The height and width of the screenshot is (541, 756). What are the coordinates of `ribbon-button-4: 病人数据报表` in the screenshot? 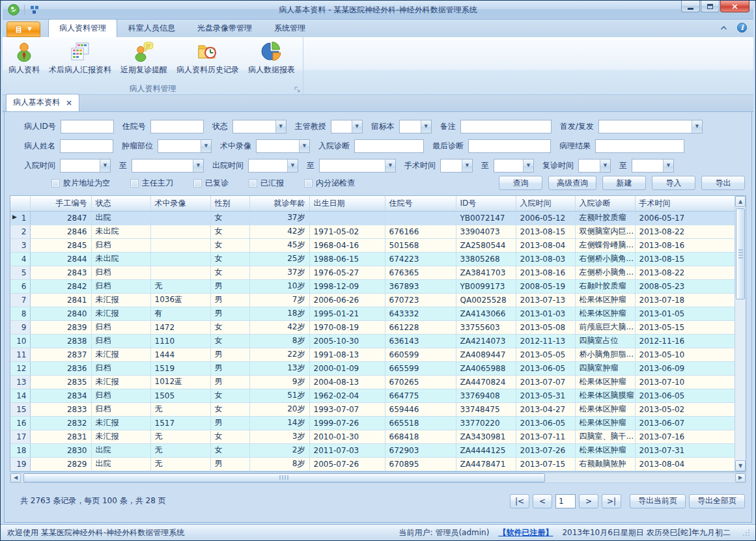 It's located at (272, 61).